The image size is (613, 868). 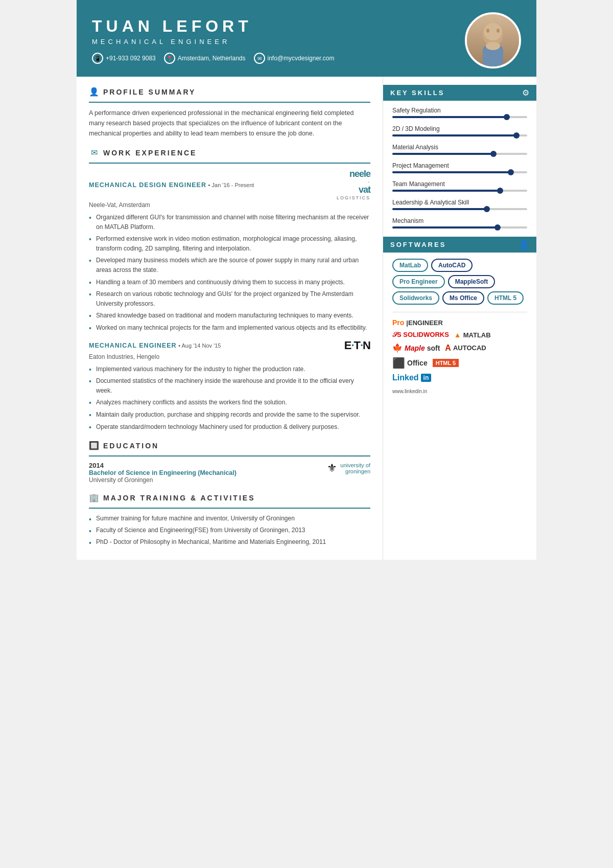 What do you see at coordinates (460, 378) in the screenshot?
I see `logo-row-5: Linked in` at bounding box center [460, 378].